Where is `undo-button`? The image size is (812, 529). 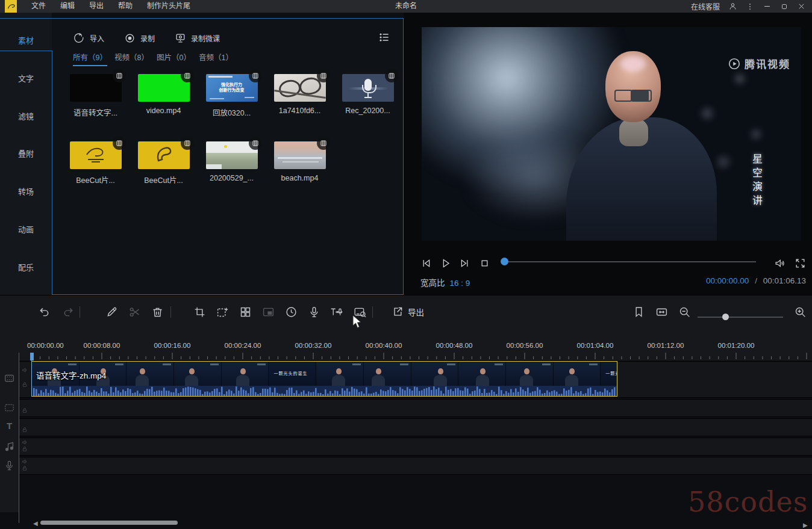 undo-button is located at coordinates (44, 312).